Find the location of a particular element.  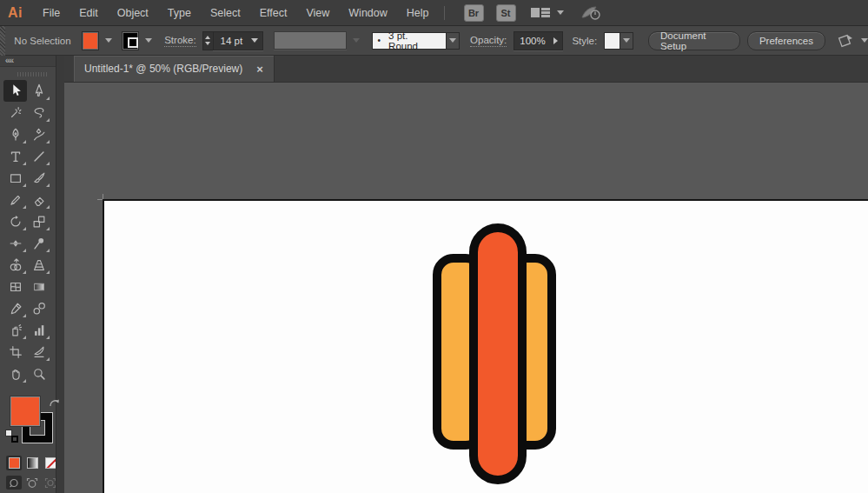

preferences-button: Preferences is located at coordinates (786, 41).